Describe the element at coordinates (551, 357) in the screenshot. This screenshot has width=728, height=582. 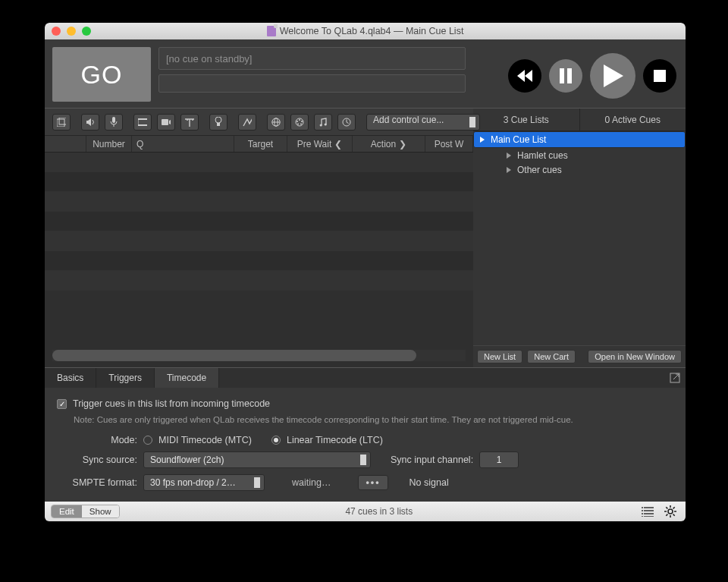
I see `new-cart-button: New Cart` at that location.